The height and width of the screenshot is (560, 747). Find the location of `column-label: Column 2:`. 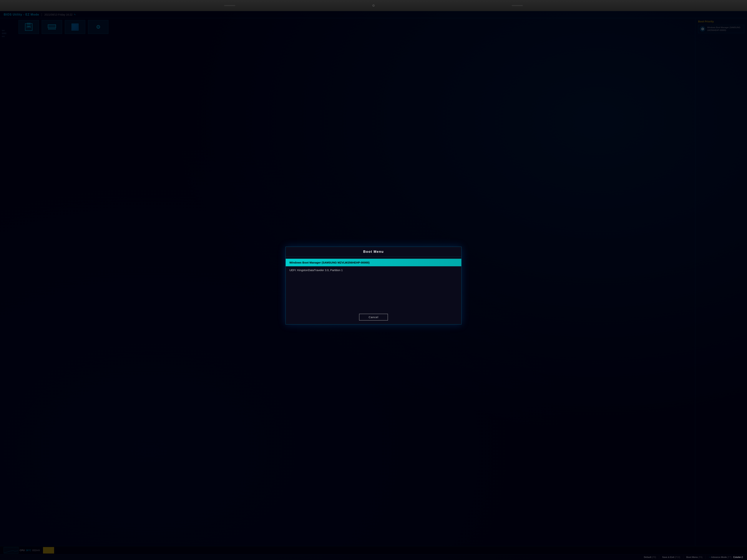

column-label: Column 2: is located at coordinates (738, 557).